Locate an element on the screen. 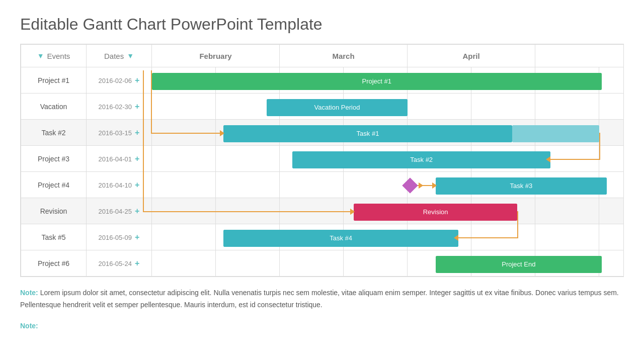  april-header: April is located at coordinates (471, 56).